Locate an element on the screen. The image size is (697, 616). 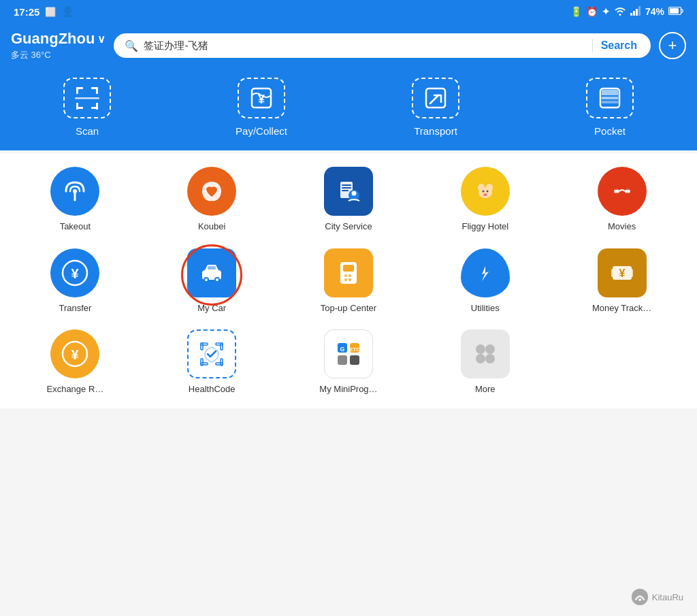
bluetooth-icon: ✦ is located at coordinates (606, 12).